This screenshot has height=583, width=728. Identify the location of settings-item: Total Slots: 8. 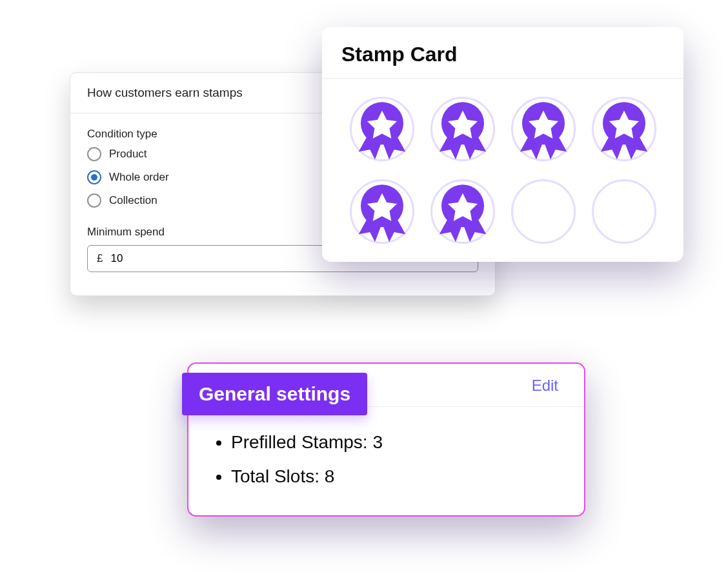
(392, 476).